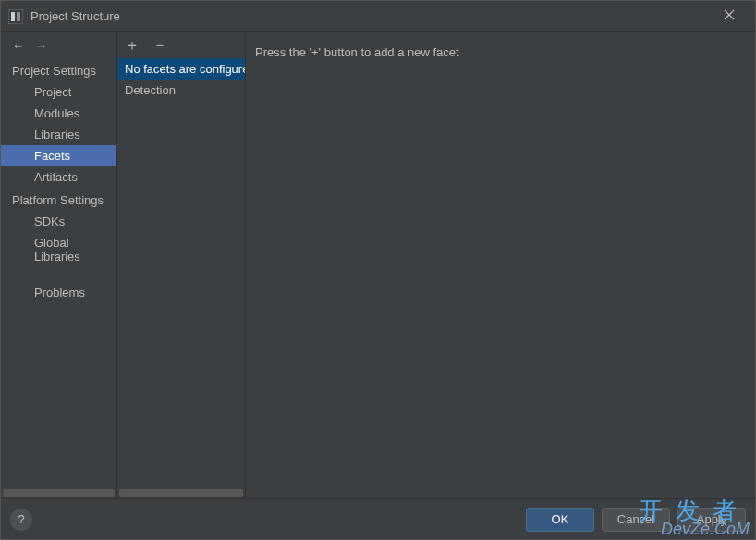 Image resolution: width=756 pixels, height=540 pixels. I want to click on apply-button: Apply, so click(712, 520).